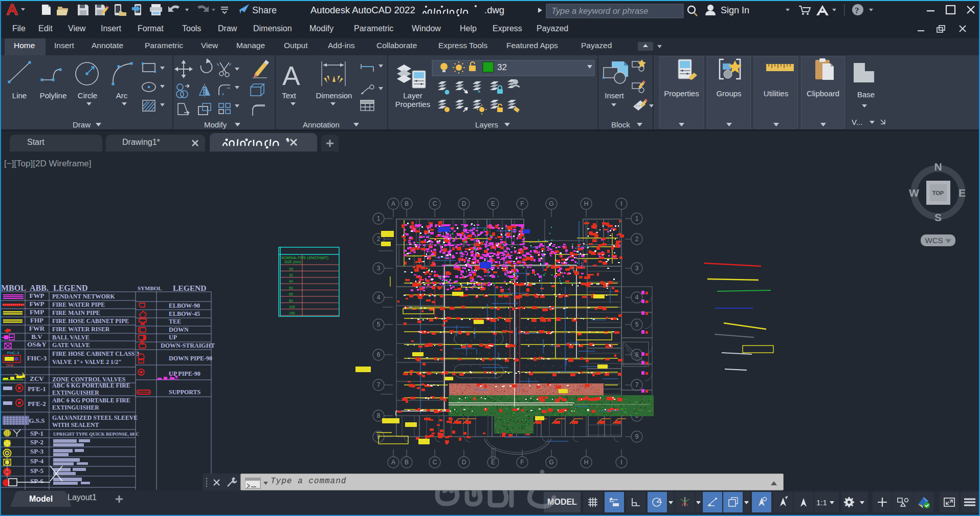 This screenshot has height=516, width=980. What do you see at coordinates (76, 313) in the screenshot?
I see `svg-text: FIRE MAIN PIPE` at bounding box center [76, 313].